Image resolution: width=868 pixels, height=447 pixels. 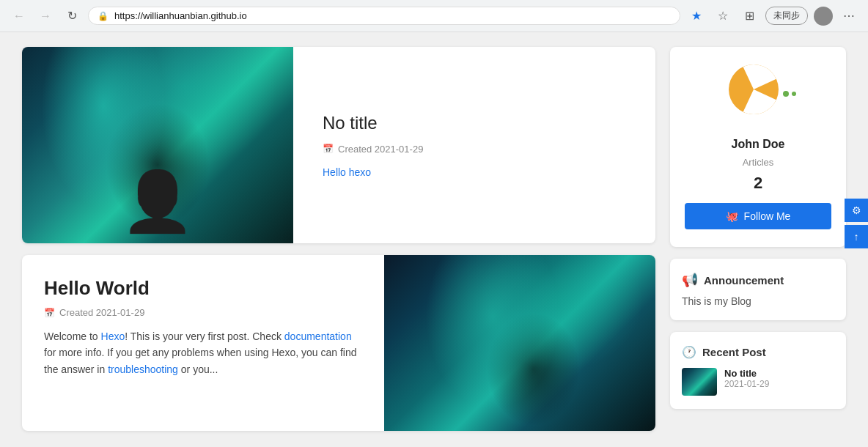 I want to click on github-icon: 🐙, so click(x=732, y=216).